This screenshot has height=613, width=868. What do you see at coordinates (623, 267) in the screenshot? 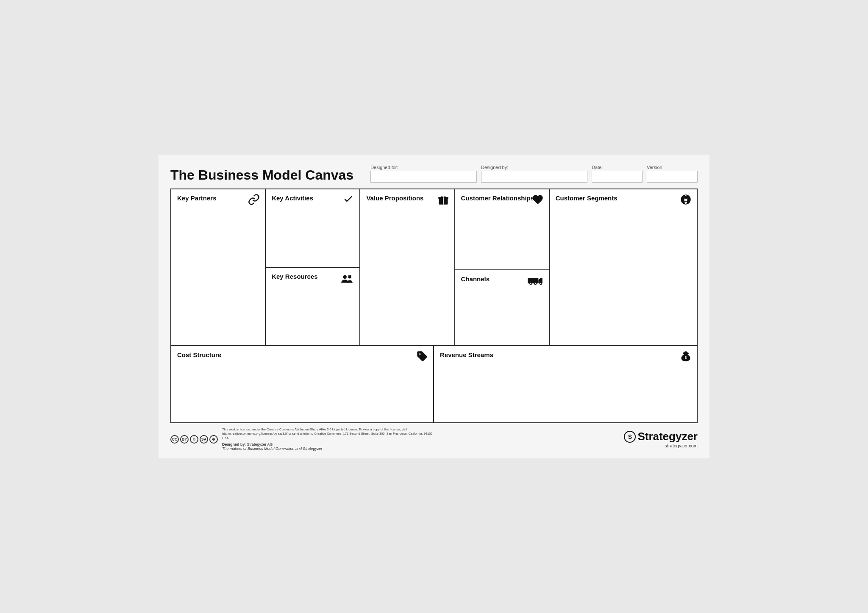
I see `customer-segments-column: Customer Segments` at bounding box center [623, 267].